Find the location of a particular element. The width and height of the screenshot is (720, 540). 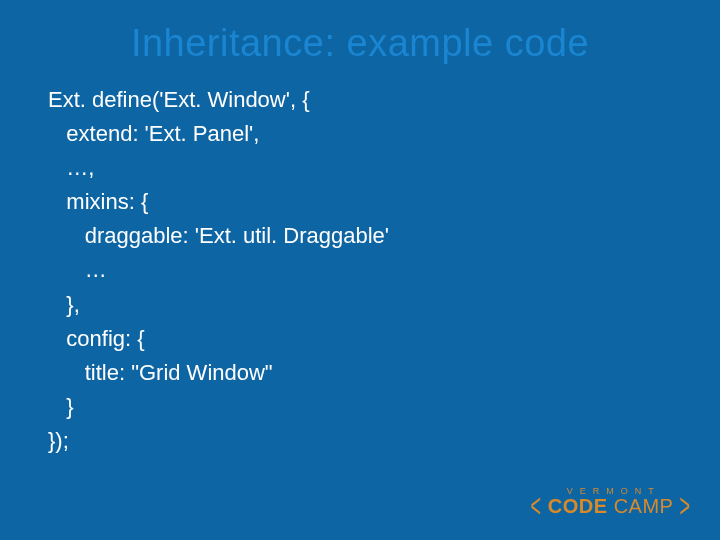

code-line: } is located at coordinates (61, 406).